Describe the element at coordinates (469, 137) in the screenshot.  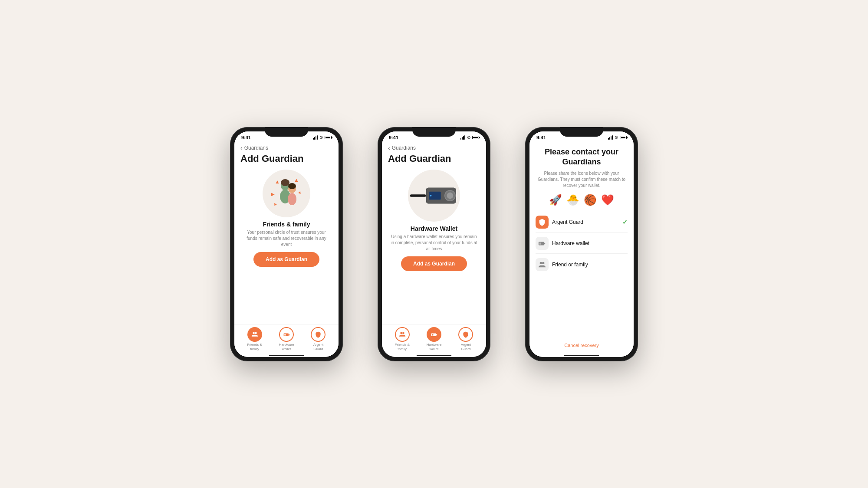
I see `wifi-icon-2: ⊙` at that location.